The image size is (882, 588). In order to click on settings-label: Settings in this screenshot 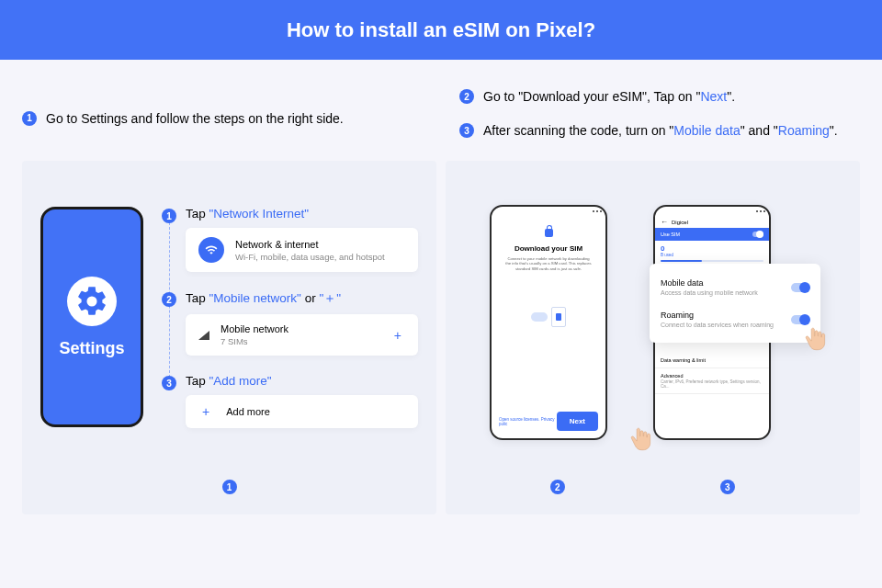, I will do `click(92, 349)`.